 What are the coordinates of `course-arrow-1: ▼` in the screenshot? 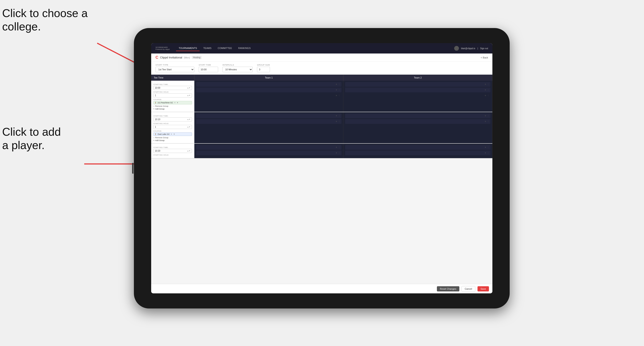 It's located at (178, 103).